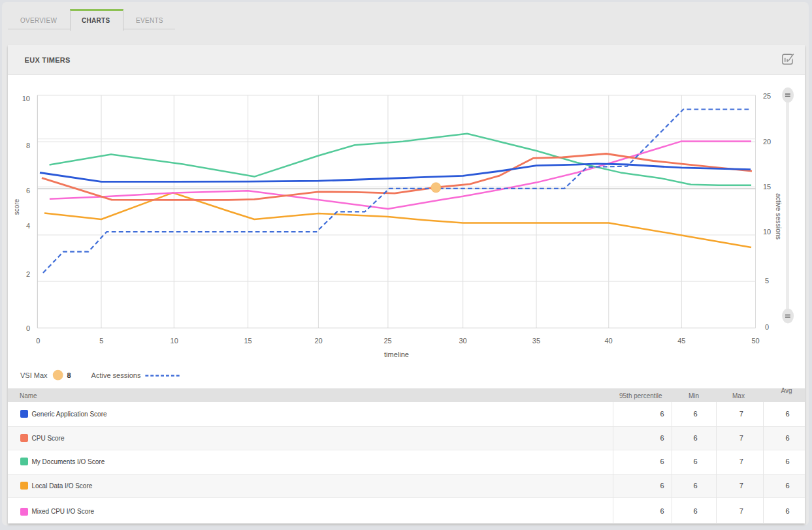 The image size is (812, 530). I want to click on svg-text: 4, so click(28, 226).